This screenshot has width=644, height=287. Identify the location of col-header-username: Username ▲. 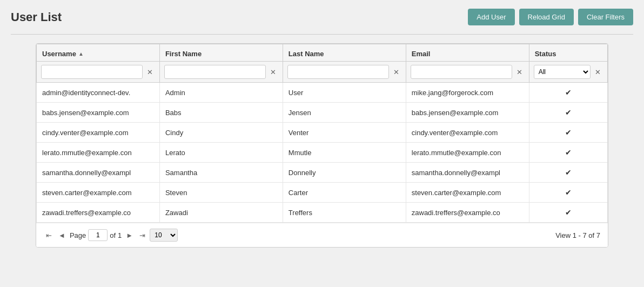
(98, 53).